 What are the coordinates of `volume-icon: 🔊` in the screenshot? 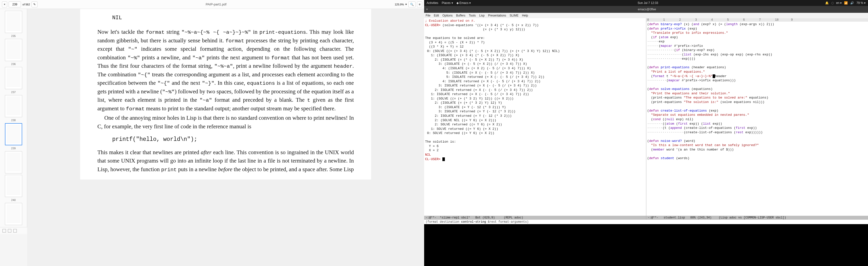 It's located at (852, 3).